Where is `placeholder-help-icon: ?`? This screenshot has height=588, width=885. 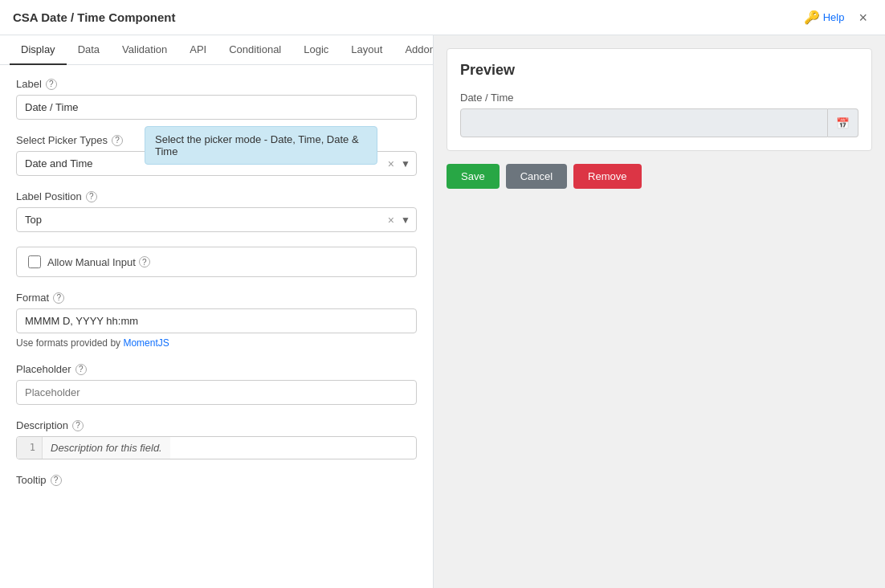 placeholder-help-icon: ? is located at coordinates (81, 370).